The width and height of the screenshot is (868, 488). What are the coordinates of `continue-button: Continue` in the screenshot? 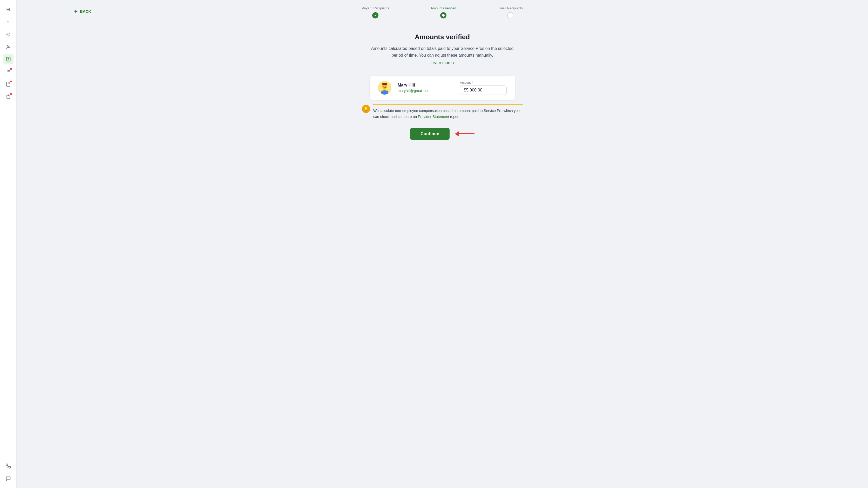 It's located at (430, 134).